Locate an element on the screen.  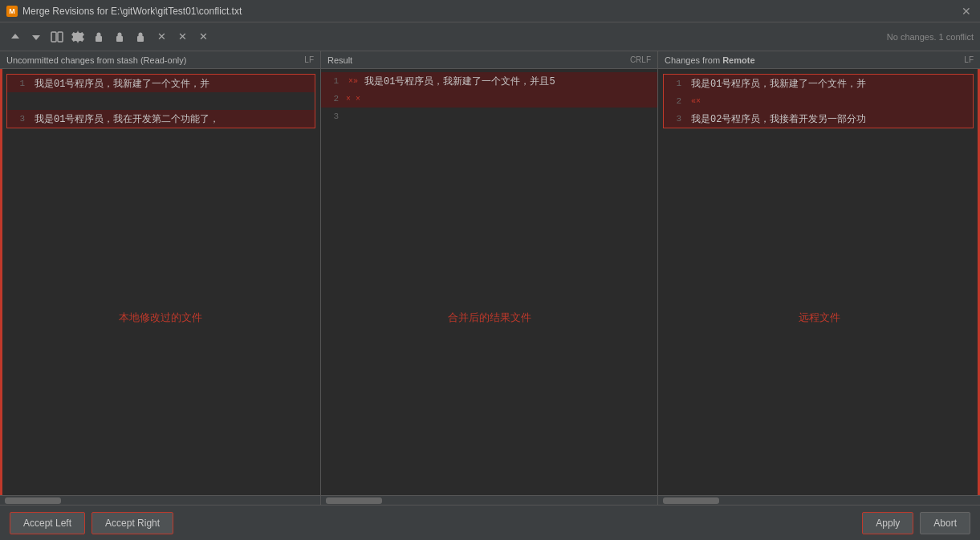
center-panel-encoding: CRLF is located at coordinates (640, 59).